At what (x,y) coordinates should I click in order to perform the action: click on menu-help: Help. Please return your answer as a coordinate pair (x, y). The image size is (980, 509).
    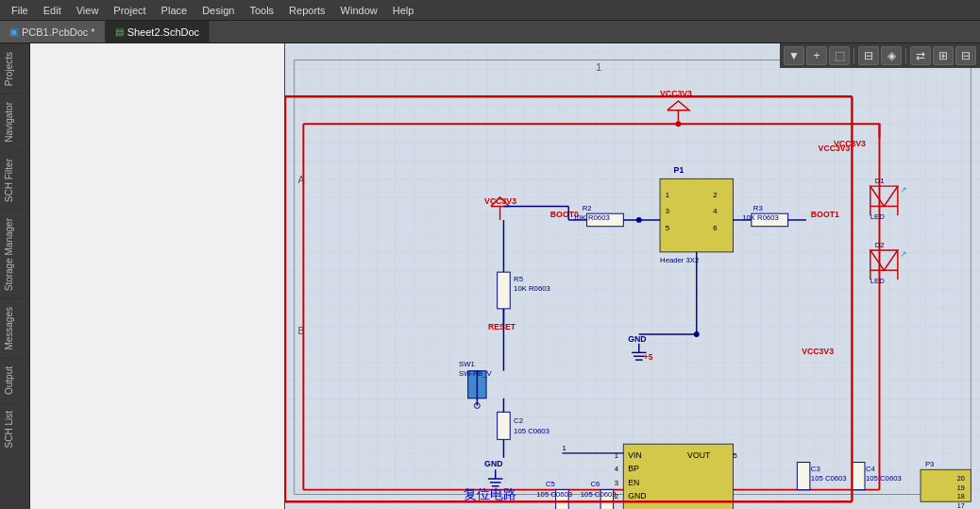
    Looking at the image, I should click on (404, 10).